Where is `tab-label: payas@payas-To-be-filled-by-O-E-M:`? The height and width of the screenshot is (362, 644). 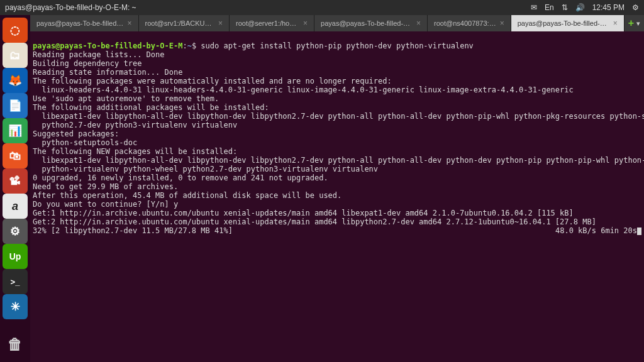 tab-label: payas@payas-To-be-filled-by-O-E-M: is located at coordinates (80, 23).